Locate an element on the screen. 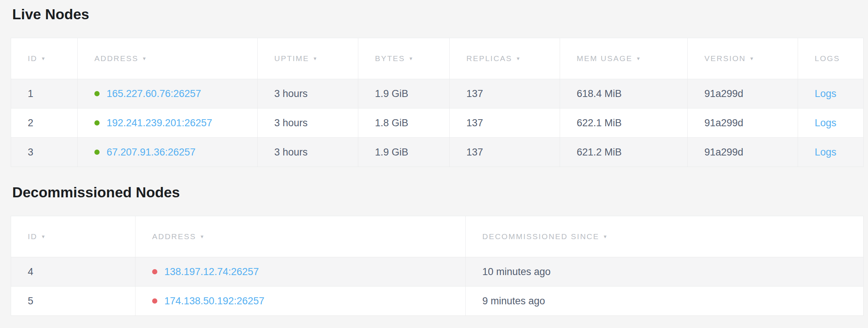  node-id-cell: 1 is located at coordinates (44, 94).